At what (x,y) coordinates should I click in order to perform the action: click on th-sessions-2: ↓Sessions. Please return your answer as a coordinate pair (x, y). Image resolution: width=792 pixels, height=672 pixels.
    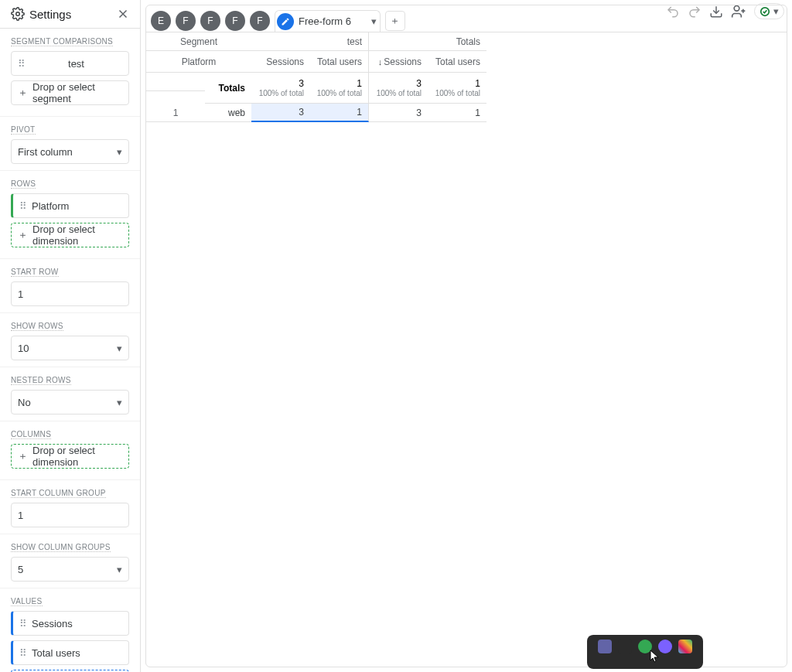
    Looking at the image, I should click on (398, 62).